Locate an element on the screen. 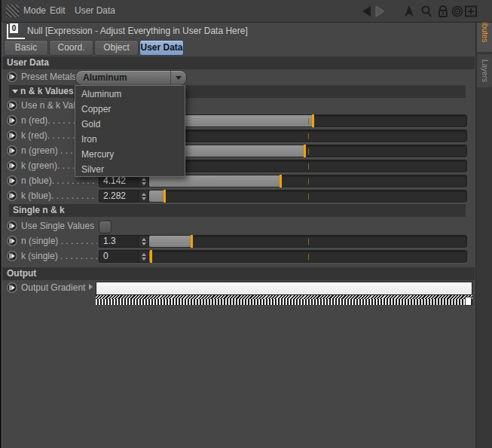  combobox-dropdown-button is located at coordinates (178, 78).